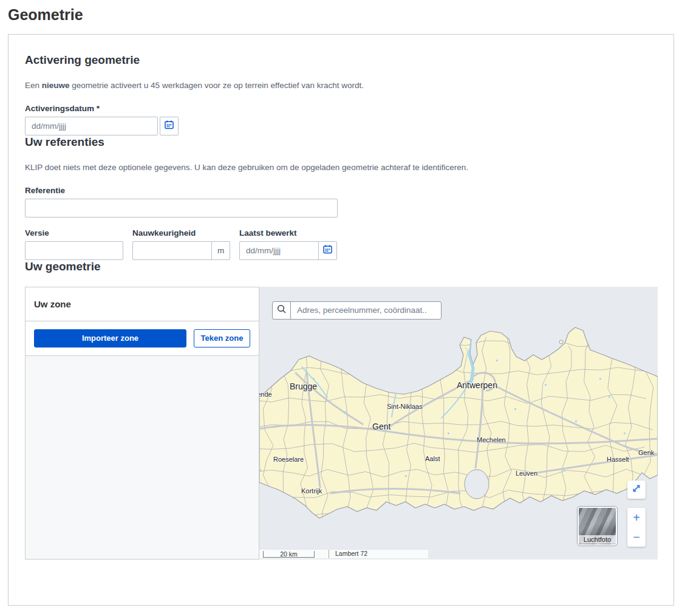 This screenshot has height=616, width=682. What do you see at coordinates (289, 233) in the screenshot?
I see `laatst-bewerkt-label: Laatst bewerkt` at bounding box center [289, 233].